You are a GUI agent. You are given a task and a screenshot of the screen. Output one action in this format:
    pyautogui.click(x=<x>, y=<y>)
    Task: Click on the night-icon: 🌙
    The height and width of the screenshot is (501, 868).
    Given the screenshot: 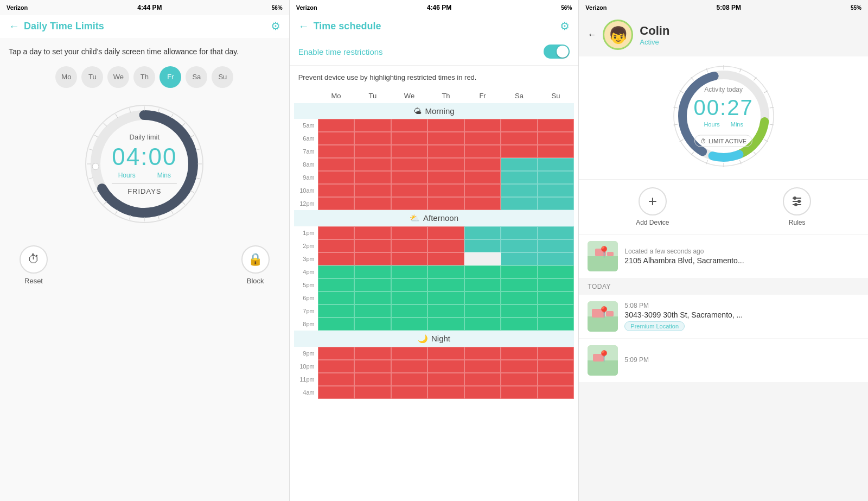 What is the action you would take?
    pyautogui.click(x=423, y=339)
    